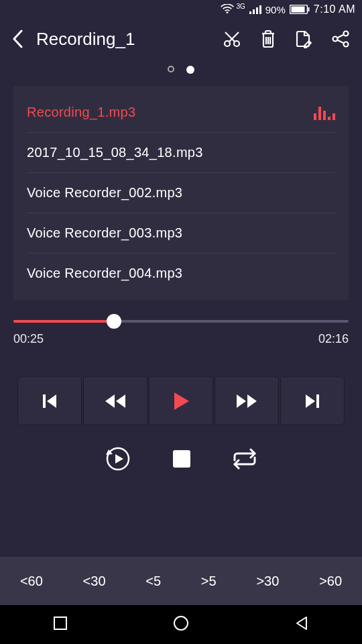  I want to click on file-name-label: Voice Recorder_003.mp3, so click(105, 233).